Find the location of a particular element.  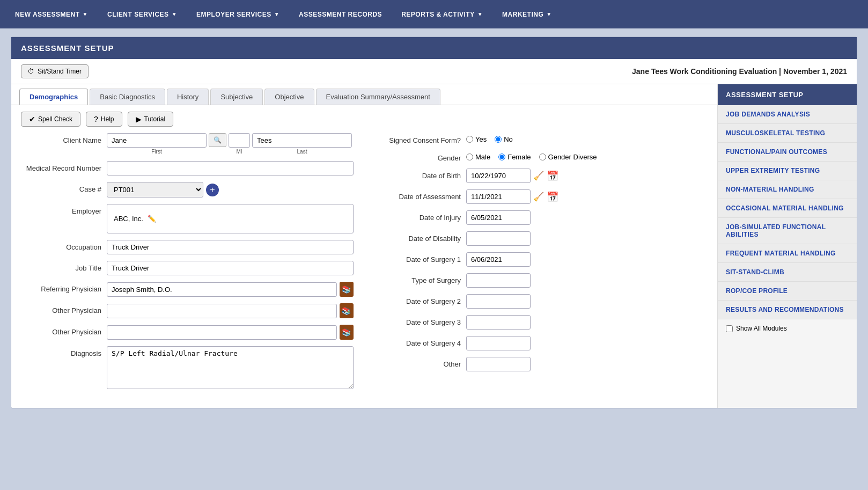

type-surgery-input is located at coordinates (498, 280).